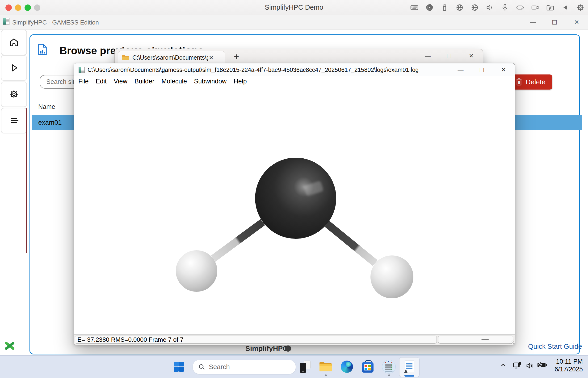  Describe the element at coordinates (485, 340) in the screenshot. I see `status-slider-dash` at that location.